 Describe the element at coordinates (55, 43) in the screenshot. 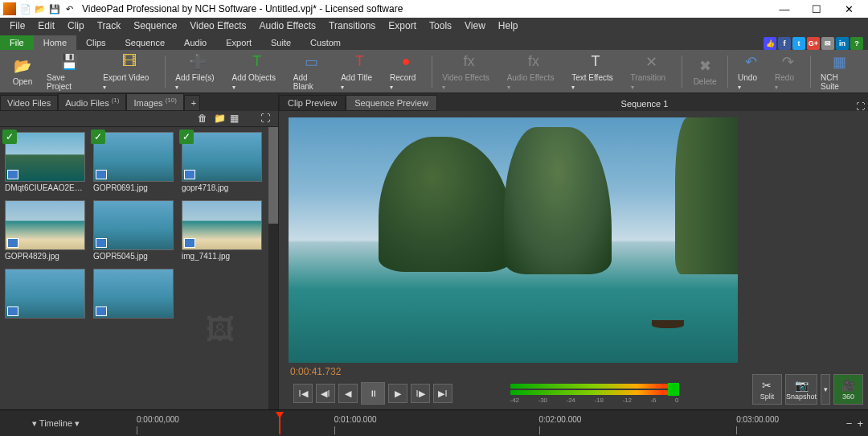

I see `ribbon-tab-home: Home` at that location.